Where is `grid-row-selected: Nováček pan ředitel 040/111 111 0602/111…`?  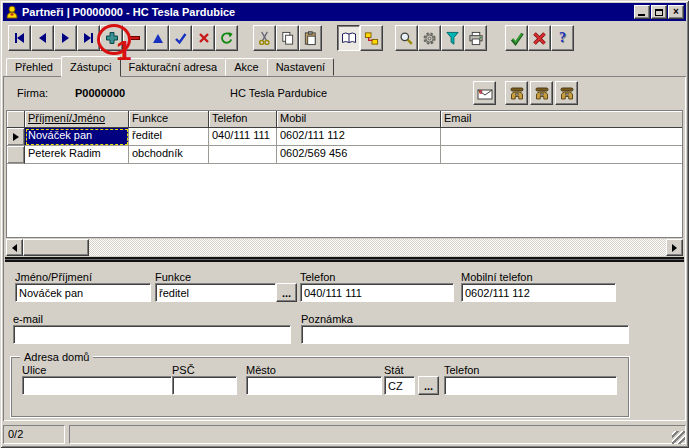 grid-row-selected: Nováček pan ředitel 040/111 111 0602/111… is located at coordinates (344, 137).